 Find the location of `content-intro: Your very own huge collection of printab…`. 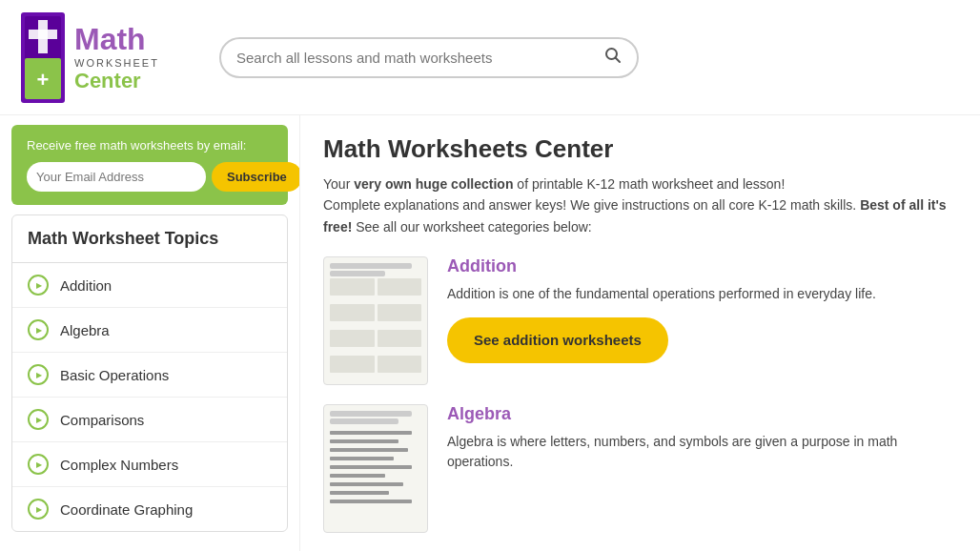

content-intro: Your very own huge collection of printab… is located at coordinates (638, 206).